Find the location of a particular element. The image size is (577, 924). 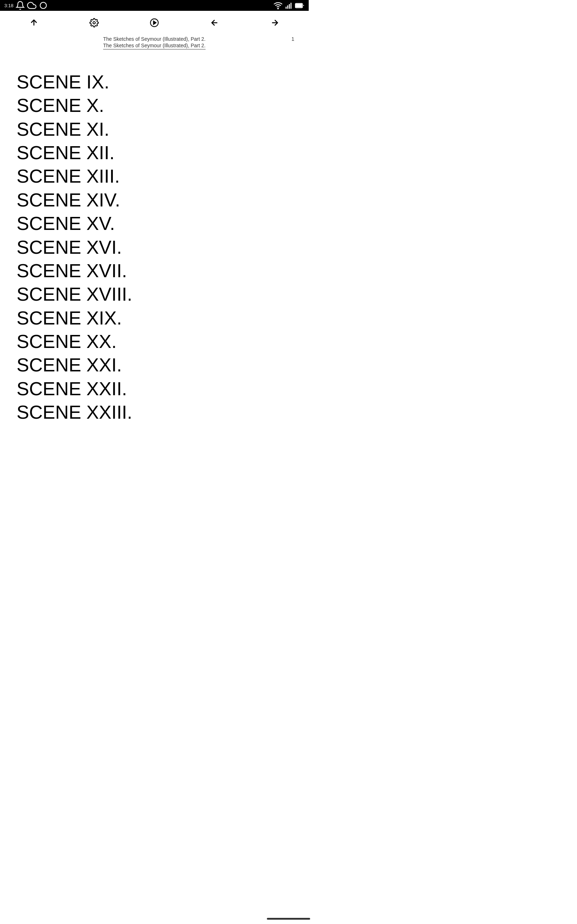

circle-icon is located at coordinates (44, 5).